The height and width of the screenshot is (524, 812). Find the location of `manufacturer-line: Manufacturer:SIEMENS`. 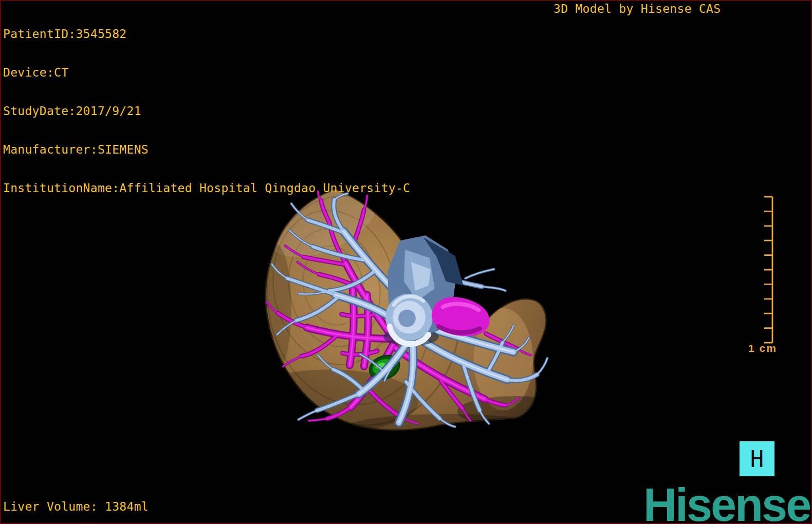

manufacturer-line: Manufacturer:SIEMENS is located at coordinates (207, 150).